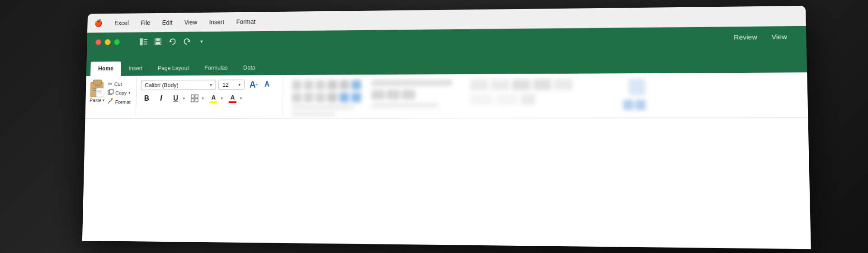  Describe the element at coordinates (173, 42) in the screenshot. I see `quick-access-toolbar: ▼` at that location.